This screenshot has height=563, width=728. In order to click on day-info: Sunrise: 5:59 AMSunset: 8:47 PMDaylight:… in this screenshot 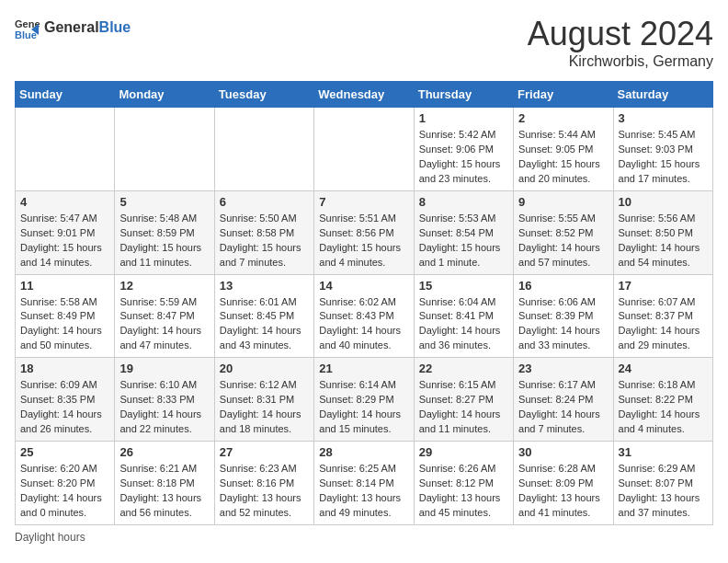, I will do `click(164, 325)`.